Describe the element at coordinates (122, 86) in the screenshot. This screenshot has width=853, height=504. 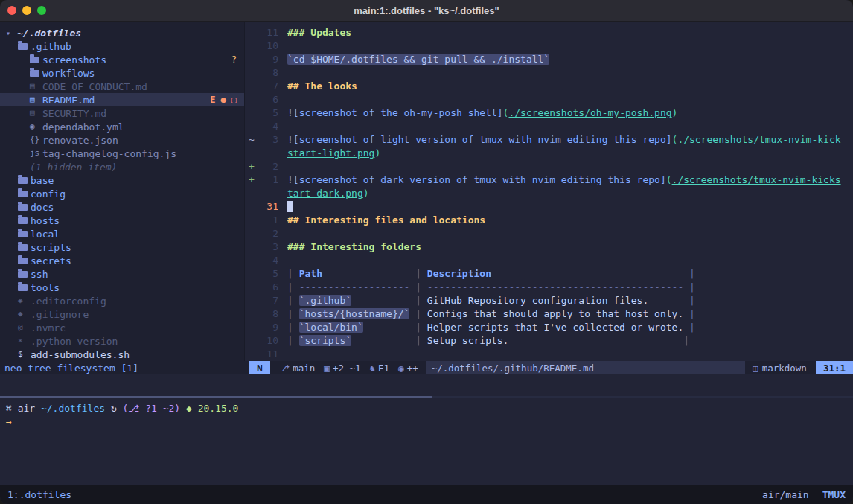
I see `tree-item-code-of-conduct.md: ▤CODE_OF_CONDUCT.md` at that location.